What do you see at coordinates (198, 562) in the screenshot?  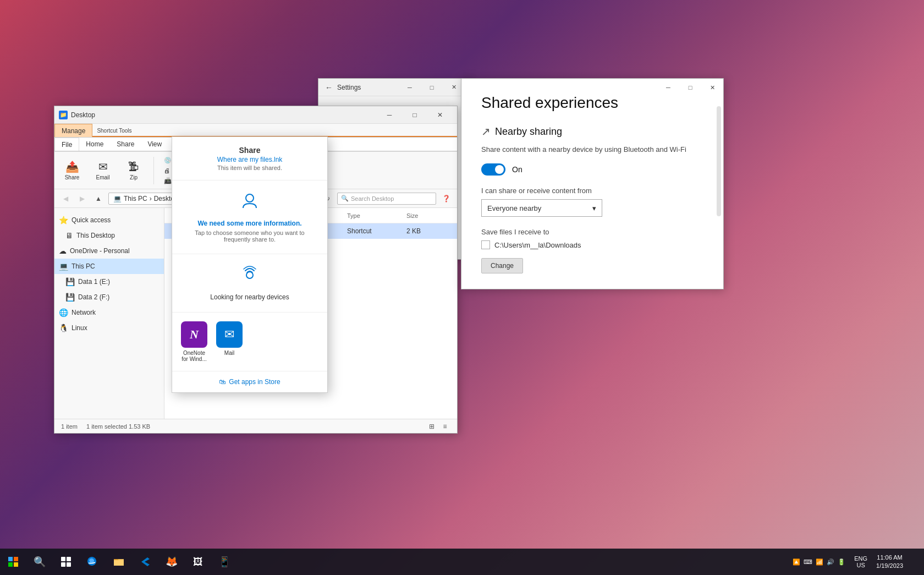 I see `taskbar-photos-button: 🖼` at bounding box center [198, 562].